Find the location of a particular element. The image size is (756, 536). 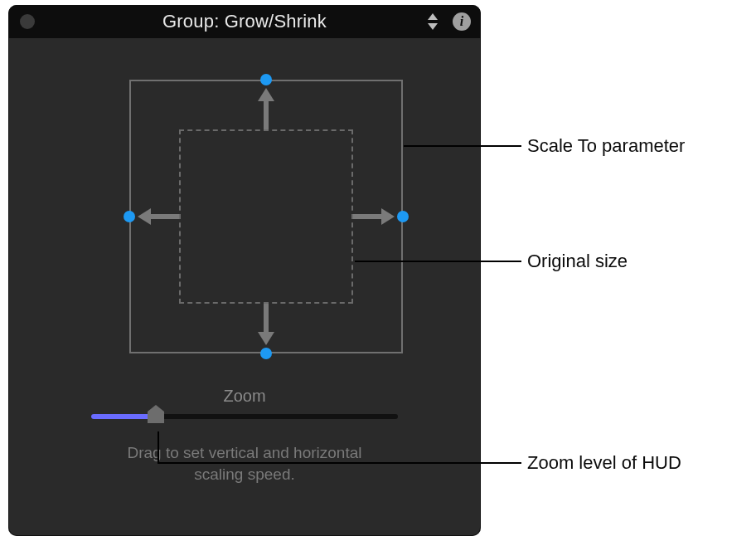

callout-zoom-level: Zoom level of HUD is located at coordinates (604, 463).